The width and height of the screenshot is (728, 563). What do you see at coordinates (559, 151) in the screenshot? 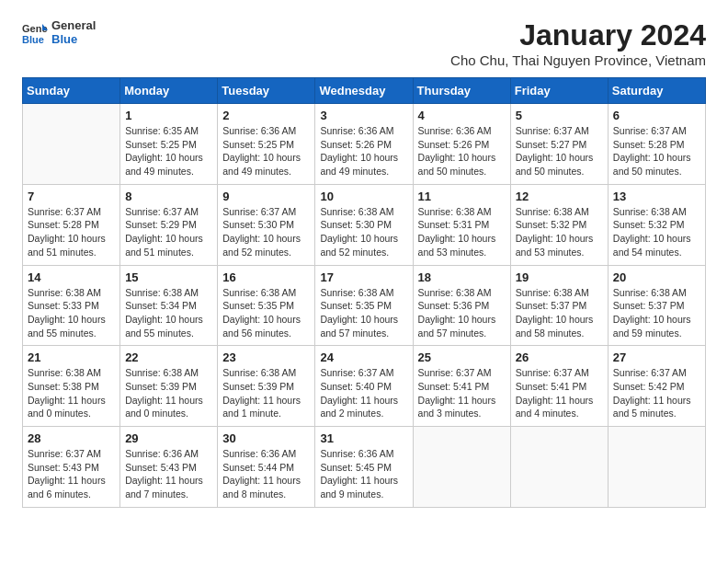
I see `day-info: Sunrise: 6:37 AMSunset: 5:27 PMDaylight:…` at bounding box center [559, 151].